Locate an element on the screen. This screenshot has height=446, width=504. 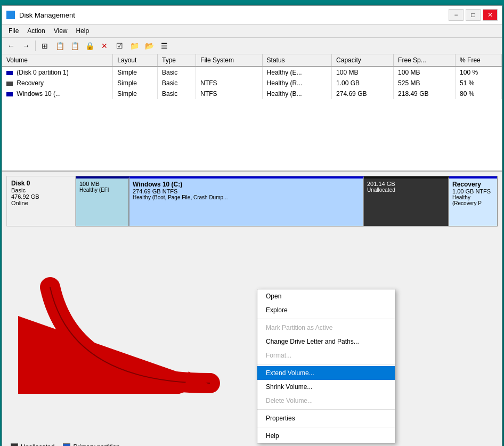
cell-fs: NTFS is located at coordinates (229, 94).